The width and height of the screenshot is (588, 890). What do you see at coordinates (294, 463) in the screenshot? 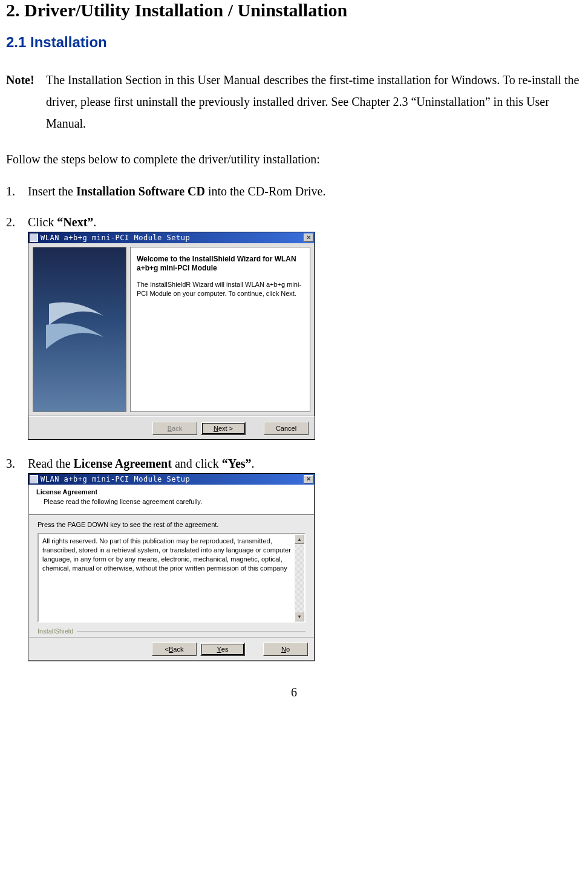
I see `step-3: 3. Read the License Agreement and click …` at bounding box center [294, 463].